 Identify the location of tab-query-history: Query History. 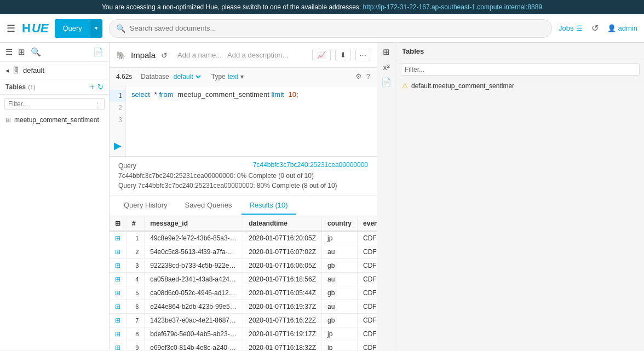
(146, 206).